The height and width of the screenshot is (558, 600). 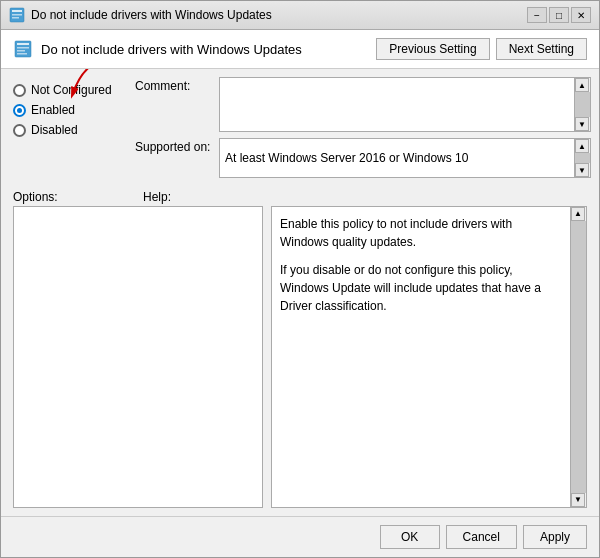 What do you see at coordinates (300, 50) in the screenshot?
I see `header-section: Do not include drivers with Windows Upda…` at bounding box center [300, 50].